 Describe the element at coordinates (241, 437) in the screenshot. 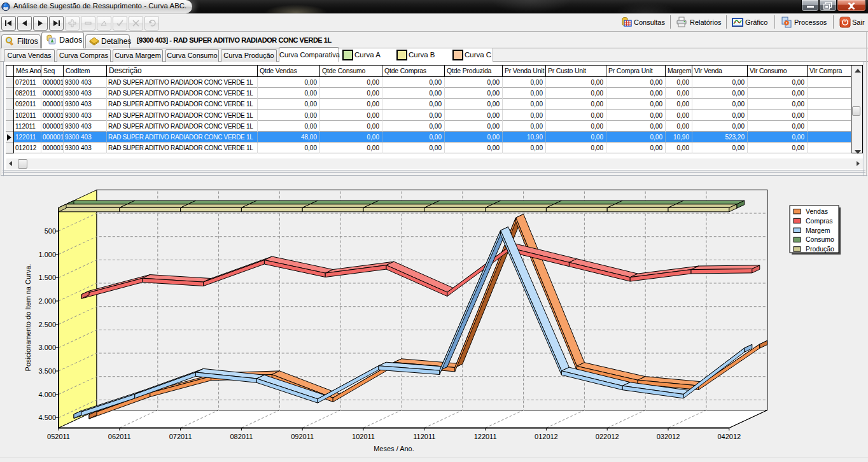

I see `svg-text: 082011` at that location.